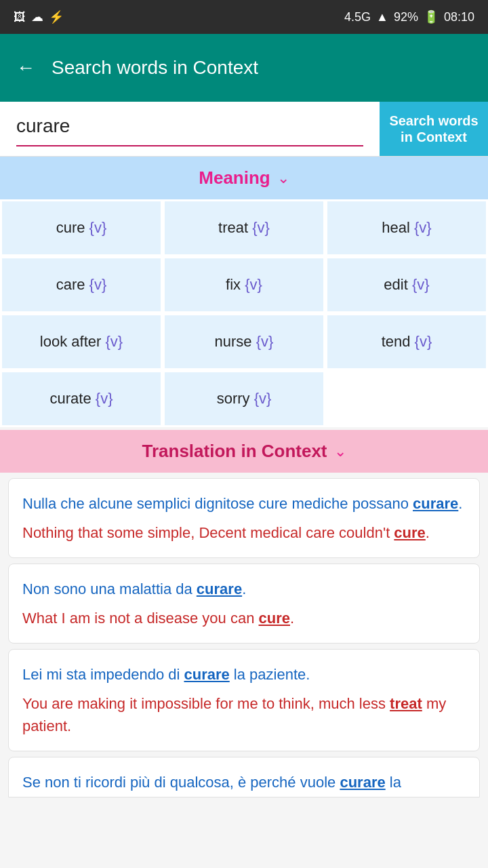 The height and width of the screenshot is (868, 488). I want to click on context-card-1-english: Nothing that some simple, Decent medical…, so click(244, 533).